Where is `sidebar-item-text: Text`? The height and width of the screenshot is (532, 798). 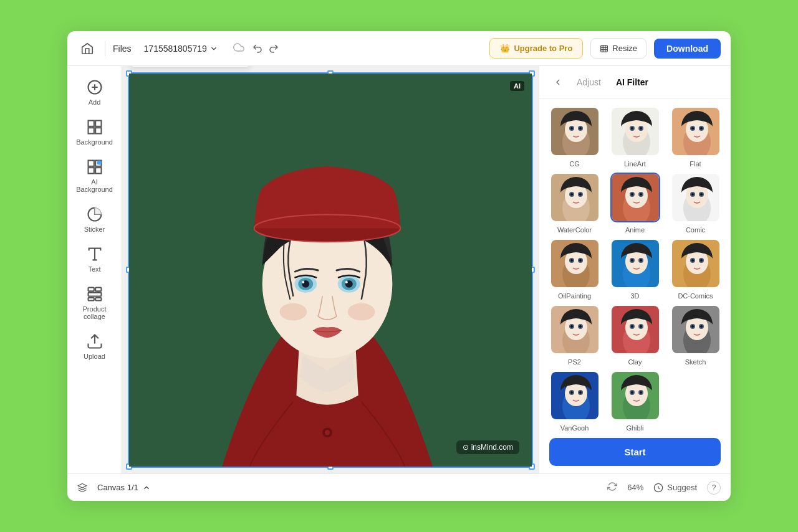 sidebar-item-text: Text is located at coordinates (95, 259).